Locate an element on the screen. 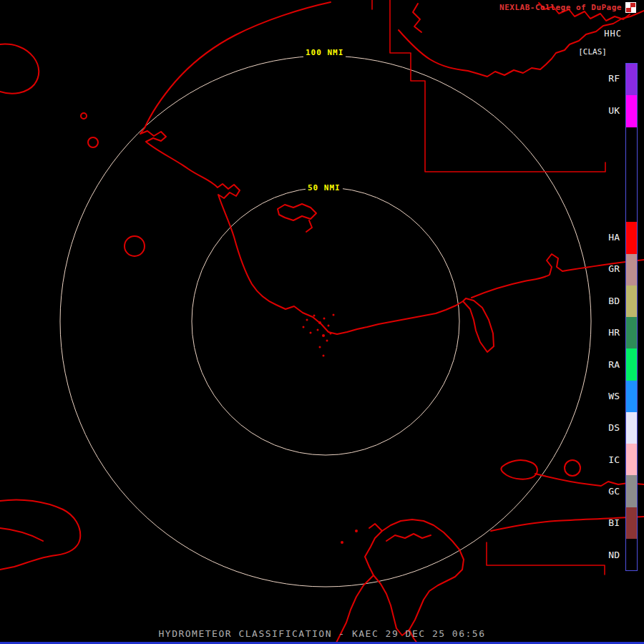 The height and width of the screenshot is (644, 644). island-south-main is located at coordinates (414, 577).